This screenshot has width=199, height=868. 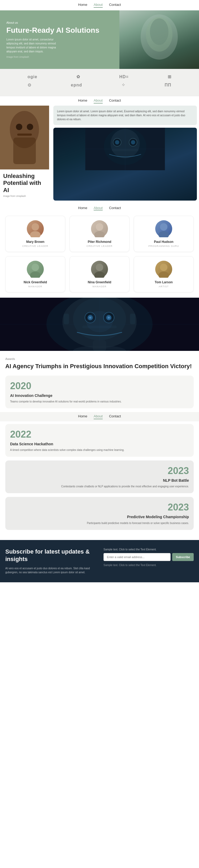 What do you see at coordinates (164, 229) in the screenshot?
I see `avatar-paul` at bounding box center [164, 229].